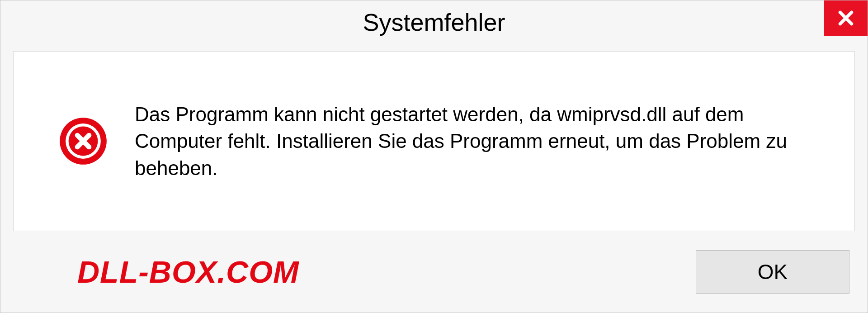 The width and height of the screenshot is (868, 313). I want to click on close-icon, so click(846, 18).